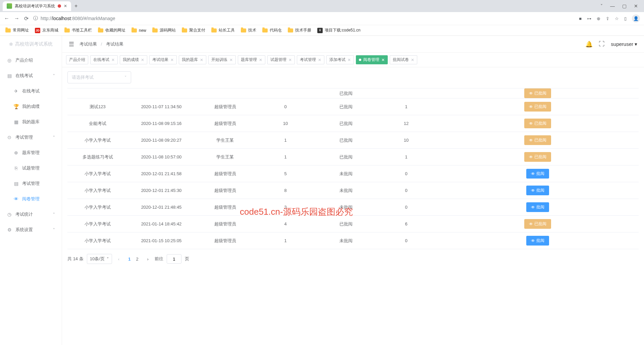 This screenshot has height=345, width=644. Describe the element at coordinates (31, 122) in the screenshot. I see `sidebar-sub-item: ▦我的题库` at that location.